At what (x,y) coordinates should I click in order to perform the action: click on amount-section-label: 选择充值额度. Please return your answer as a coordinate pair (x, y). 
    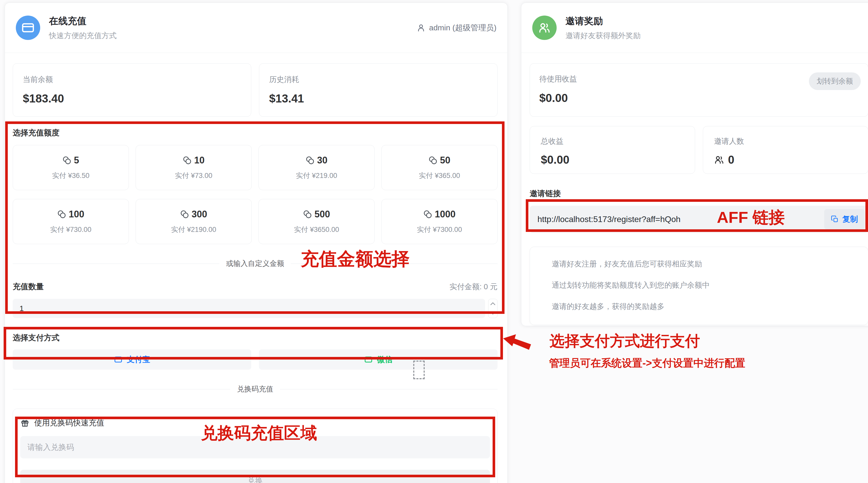
    Looking at the image, I should click on (255, 133).